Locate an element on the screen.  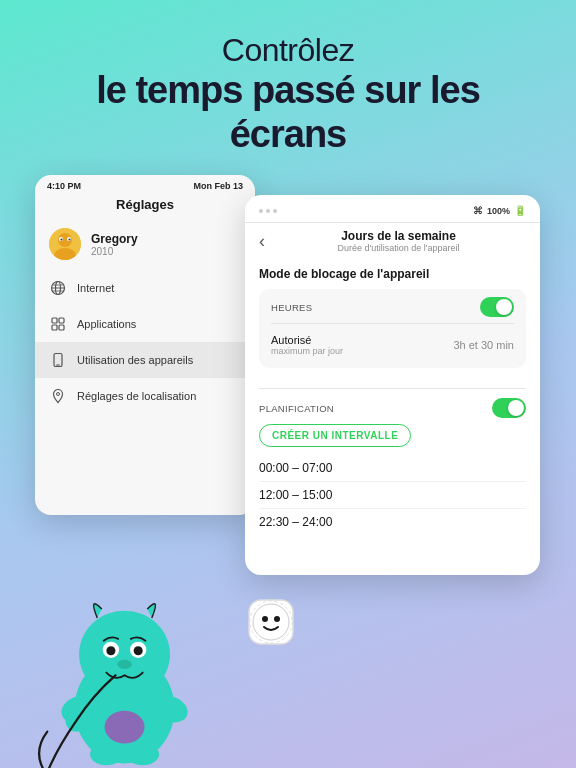
menu-item-localisation: Réglages de localisation is located at coordinates (145, 396).